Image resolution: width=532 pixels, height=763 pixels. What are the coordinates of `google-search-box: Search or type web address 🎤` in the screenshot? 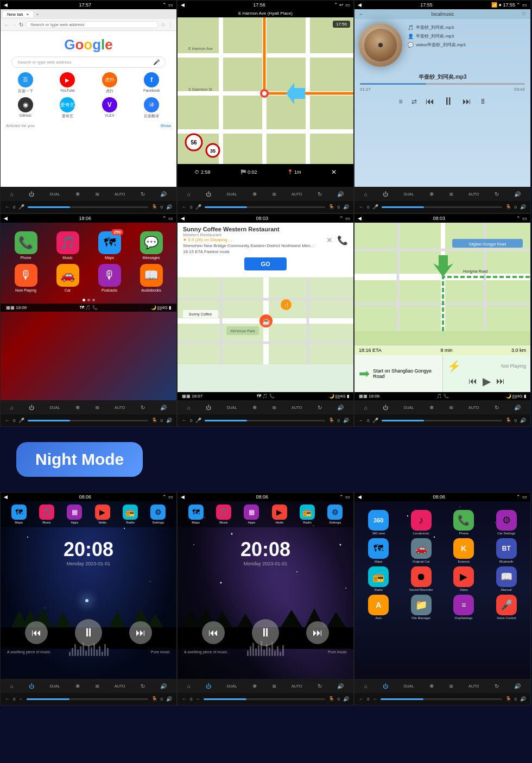 It's located at (88, 62).